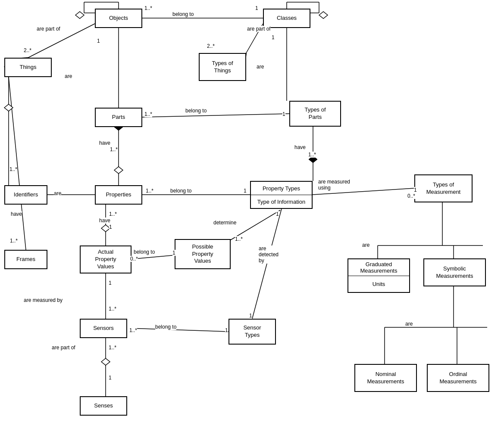 This screenshot has height=435, width=504. What do you see at coordinates (227, 330) in the screenshot?
I see `1-senstype: 1` at bounding box center [227, 330].